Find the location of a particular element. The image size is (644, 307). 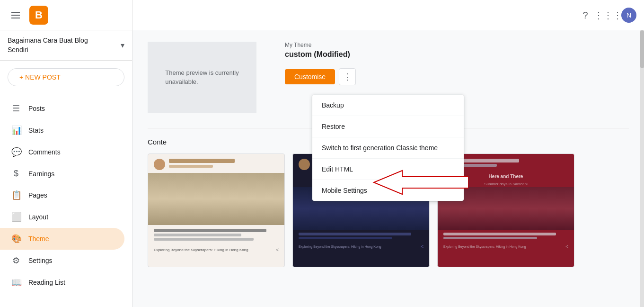

scrollbar-thumb is located at coordinates (642, 49).